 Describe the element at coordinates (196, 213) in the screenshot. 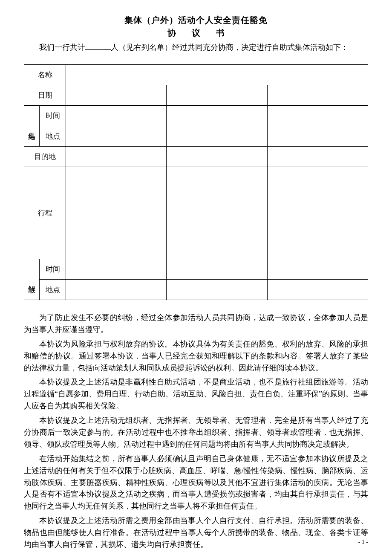

I see `table-row: 行程` at that location.